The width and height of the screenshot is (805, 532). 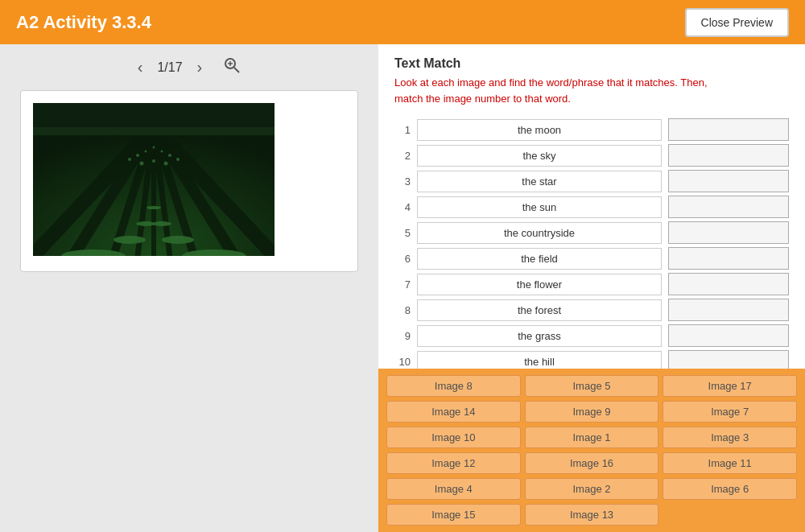 What do you see at coordinates (200, 68) in the screenshot?
I see `next-page-button: ›` at bounding box center [200, 68].